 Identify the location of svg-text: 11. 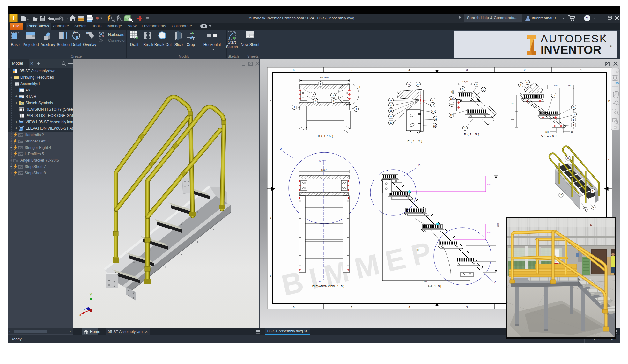
(436, 119).